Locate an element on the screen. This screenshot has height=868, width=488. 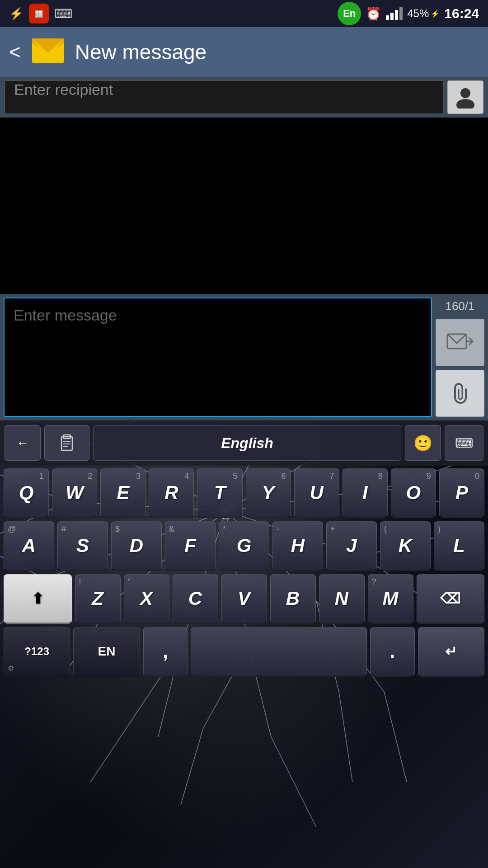
mail-icon is located at coordinates (48, 52).